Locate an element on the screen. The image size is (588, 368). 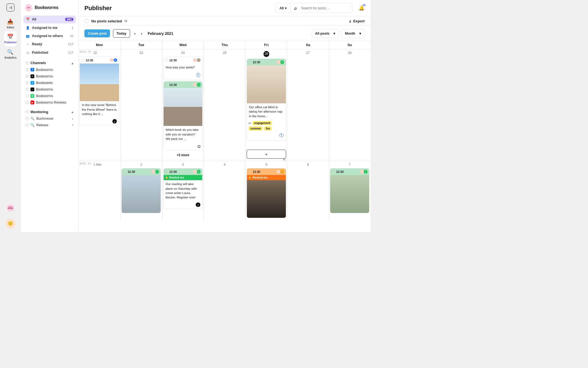
folder-published: 🗂Published217 is located at coordinates (50, 52).